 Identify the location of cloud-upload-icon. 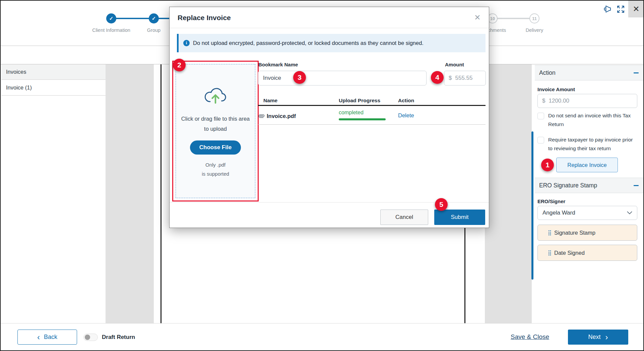
(215, 96).